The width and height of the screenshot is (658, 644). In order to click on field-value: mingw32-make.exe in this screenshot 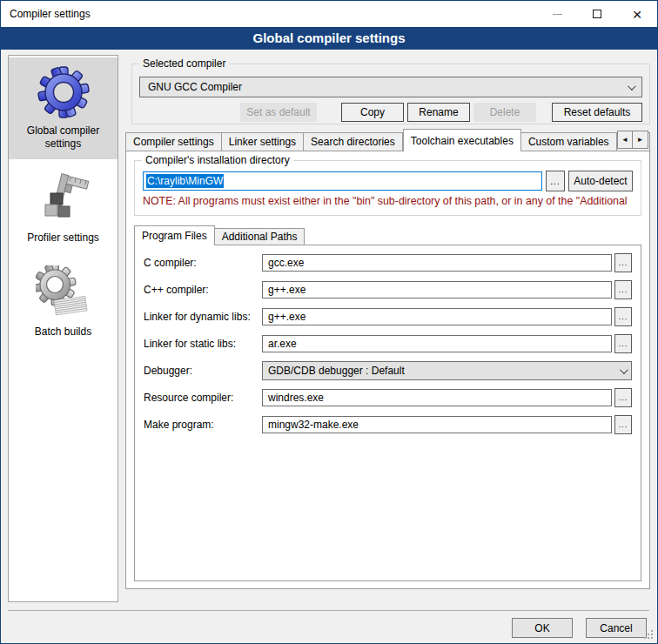, I will do `click(313, 425)`.